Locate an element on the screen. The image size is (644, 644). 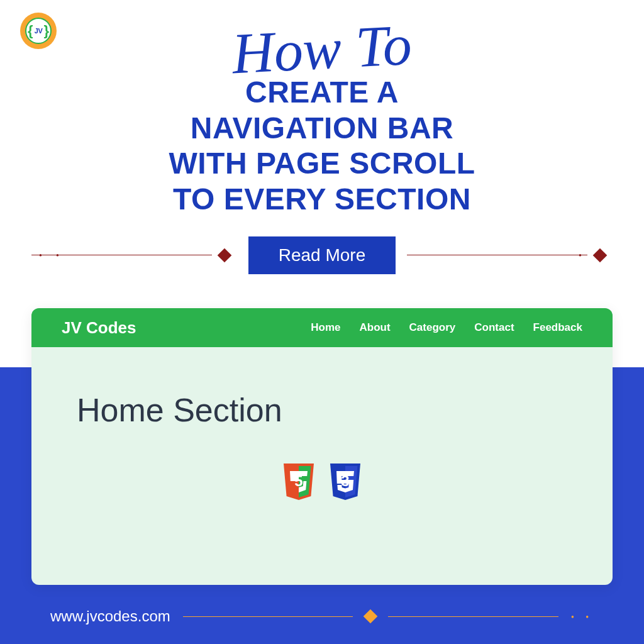
headline-line-2: NAVIGATION BAR is located at coordinates (322, 128).